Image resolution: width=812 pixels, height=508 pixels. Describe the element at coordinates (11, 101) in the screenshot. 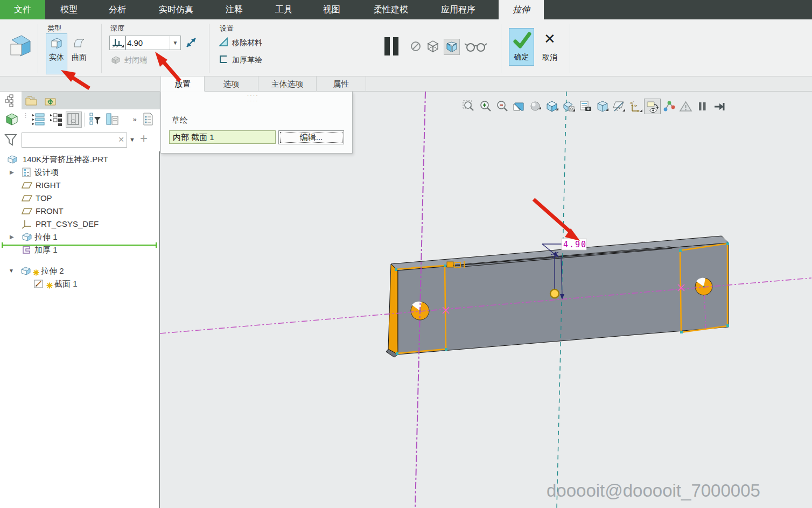

I see `model-tree-icon` at that location.